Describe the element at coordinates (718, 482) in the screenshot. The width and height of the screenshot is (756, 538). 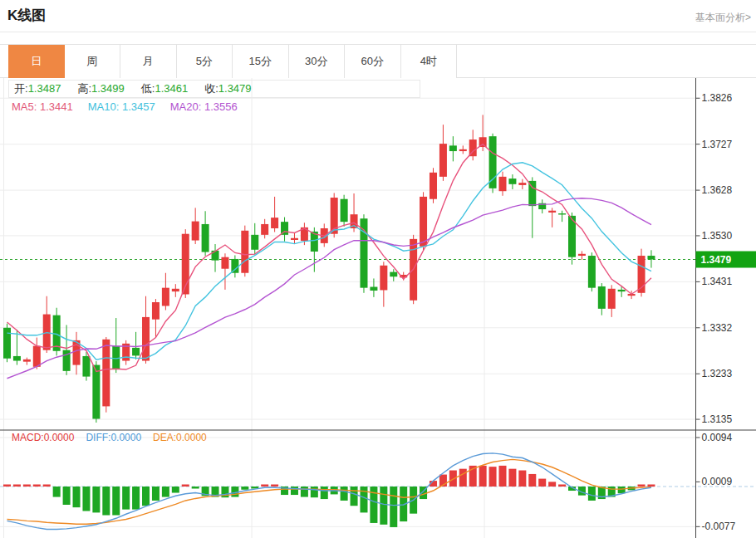
I see `svg-text: 0.0009` at that location.